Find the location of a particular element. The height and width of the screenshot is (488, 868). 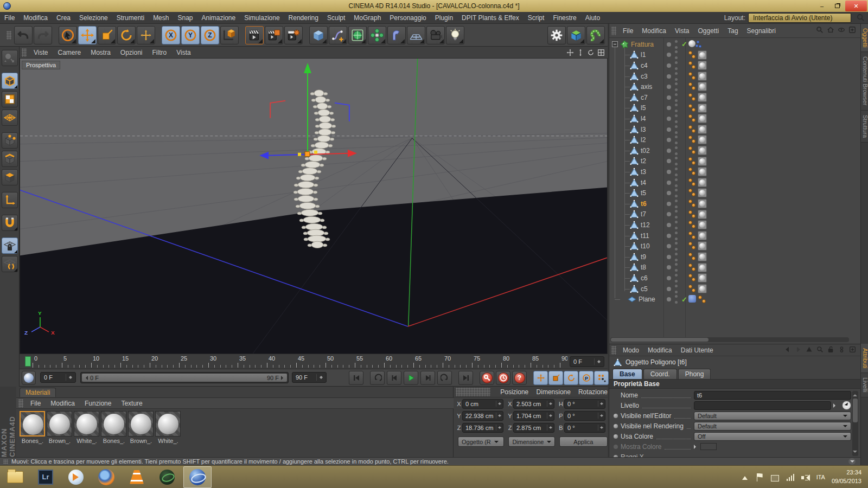

coord-field-rotazione-p: 0 ° is located at coordinates (585, 416).